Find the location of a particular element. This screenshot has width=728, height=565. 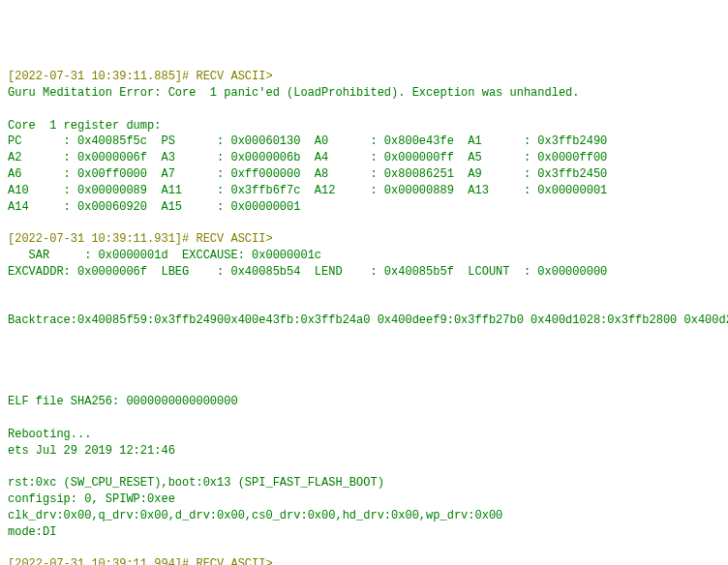

rst-line: rst:0xc (SW_CPU_RESET),boot:0x13 (SPI_FA… is located at coordinates (196, 483).